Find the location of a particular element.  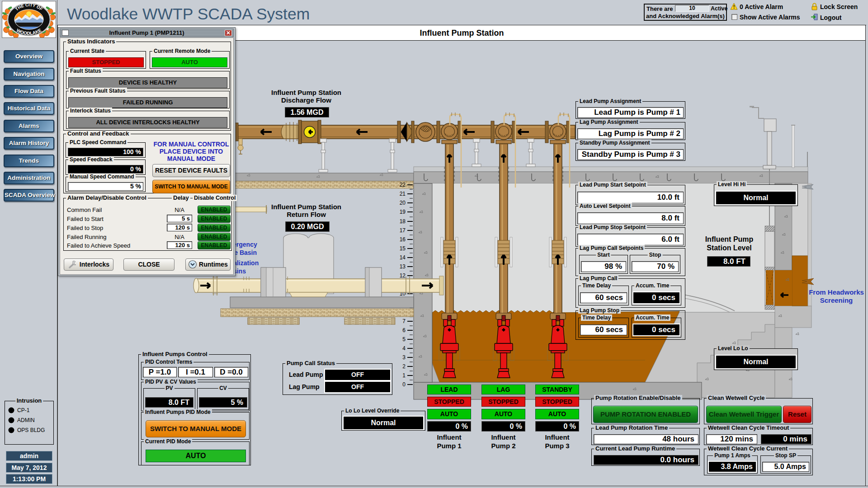

svg-text: 15 is located at coordinates (403, 249).